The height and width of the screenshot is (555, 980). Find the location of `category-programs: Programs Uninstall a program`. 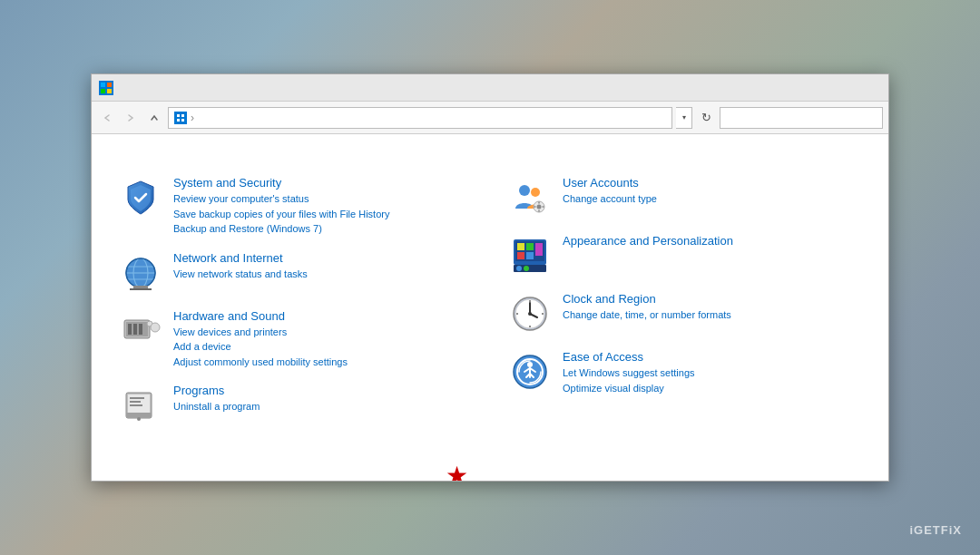

category-programs: Programs Uninstall a program is located at coordinates (296, 405).